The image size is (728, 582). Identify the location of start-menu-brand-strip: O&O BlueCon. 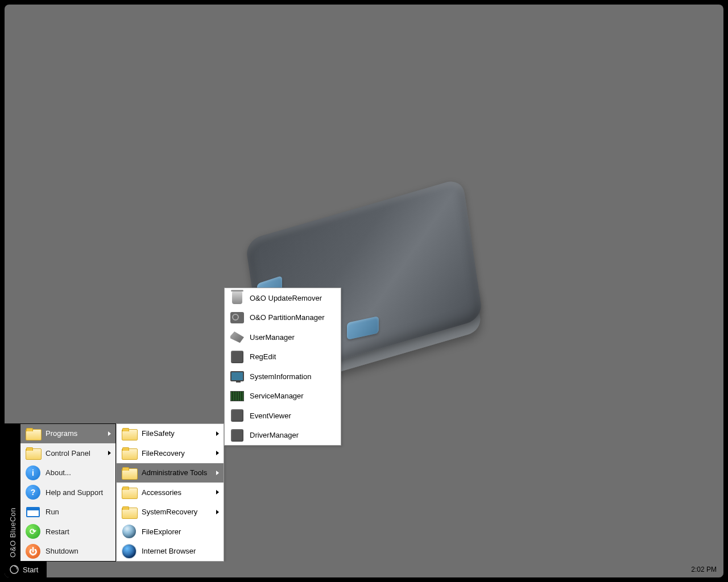
(13, 493).